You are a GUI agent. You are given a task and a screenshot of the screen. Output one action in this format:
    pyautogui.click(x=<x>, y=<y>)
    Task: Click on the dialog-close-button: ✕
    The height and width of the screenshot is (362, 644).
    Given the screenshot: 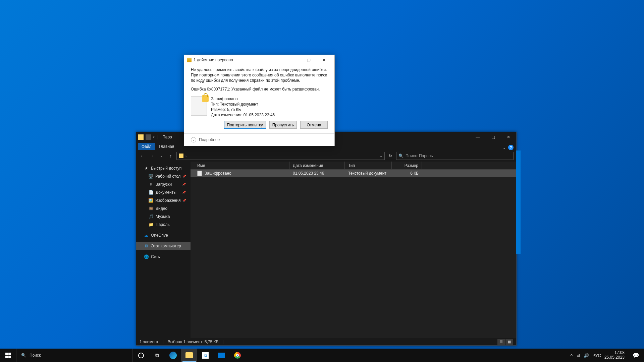 What is the action you would take?
    pyautogui.click(x=324, y=60)
    